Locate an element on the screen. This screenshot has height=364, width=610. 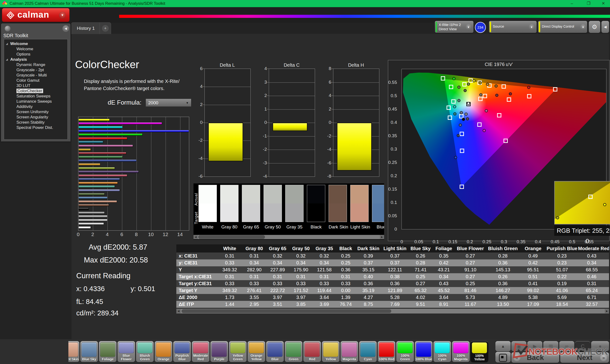
patch-button-100-yellow: 100% Yellow is located at coordinates (480, 352).